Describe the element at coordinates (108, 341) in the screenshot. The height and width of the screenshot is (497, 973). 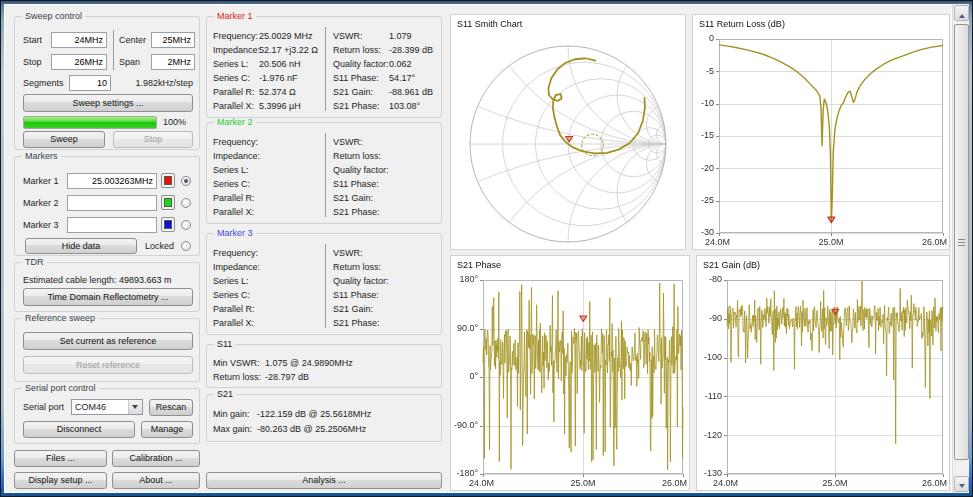
I see `set-reference-button: Set current as reference` at that location.